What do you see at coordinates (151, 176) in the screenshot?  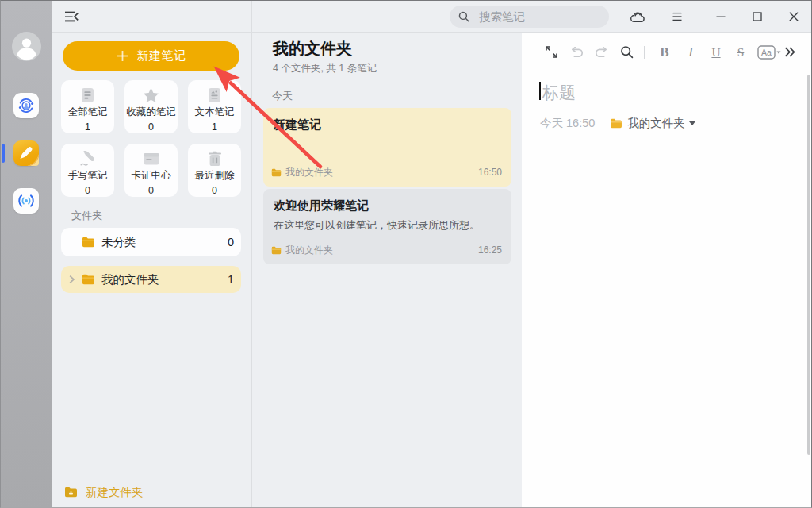 I see `category-label: 卡证中心` at bounding box center [151, 176].